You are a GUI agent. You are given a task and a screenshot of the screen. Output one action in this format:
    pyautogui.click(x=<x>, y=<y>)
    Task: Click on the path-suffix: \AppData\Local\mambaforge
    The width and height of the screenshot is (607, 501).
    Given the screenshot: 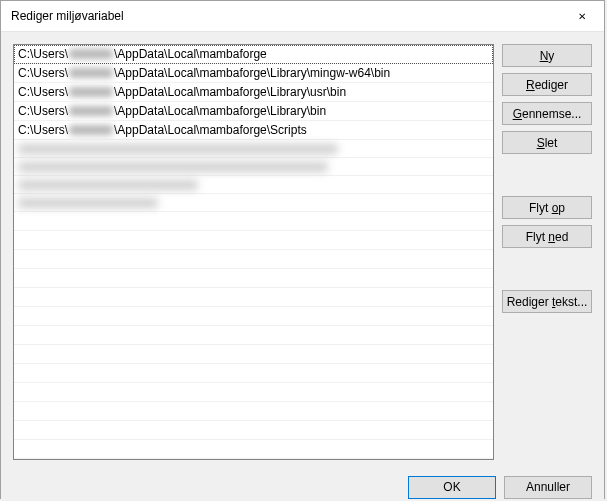 What is the action you would take?
    pyautogui.click(x=190, y=54)
    